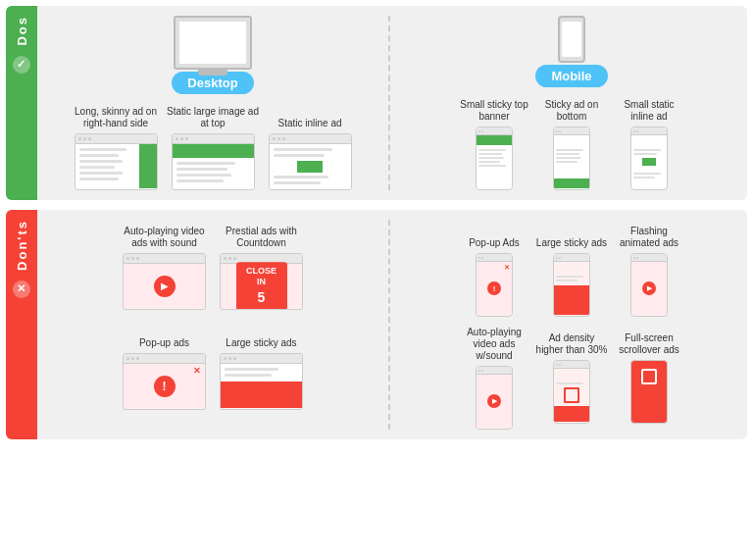  Describe the element at coordinates (573, 108) in the screenshot. I see `dos-mobile-label-2: Sticky ad on bottom` at that location.